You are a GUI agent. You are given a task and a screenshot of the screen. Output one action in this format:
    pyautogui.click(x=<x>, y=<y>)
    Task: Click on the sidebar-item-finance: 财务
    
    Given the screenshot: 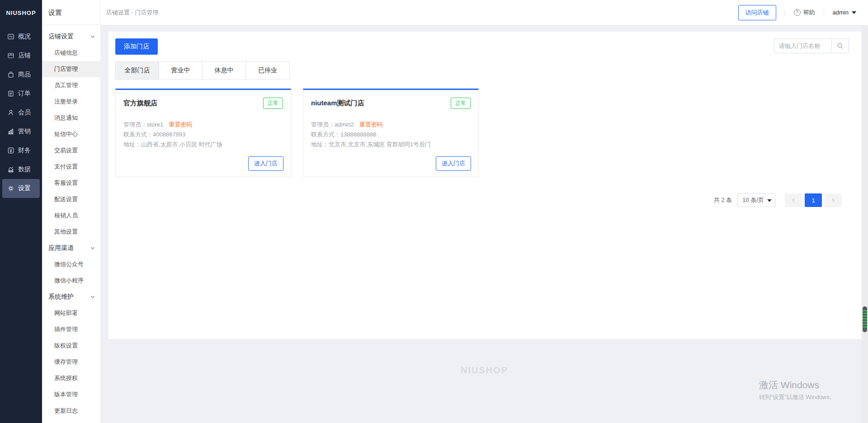 What is the action you would take?
    pyautogui.click(x=21, y=150)
    